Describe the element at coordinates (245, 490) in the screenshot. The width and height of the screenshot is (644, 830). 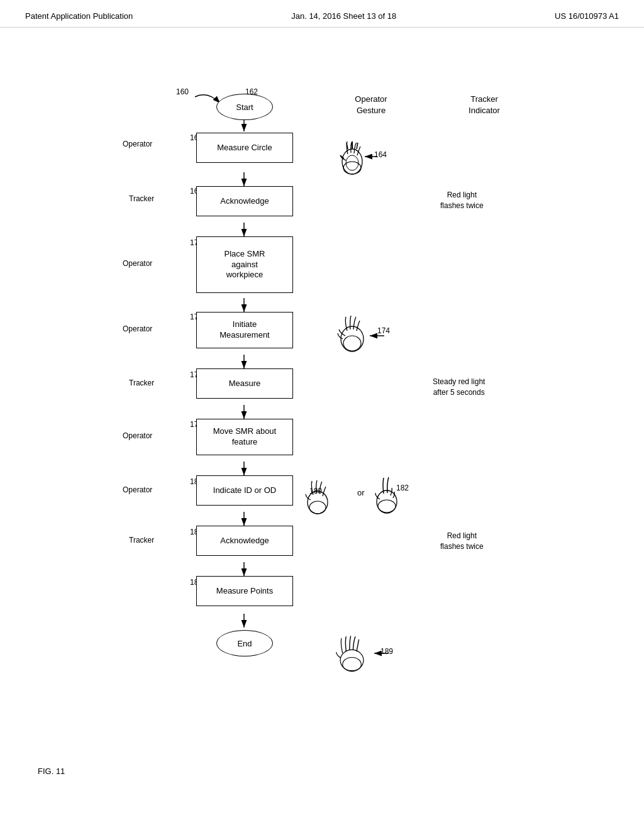
I see `indicate-id-od-label: Indicate ID or OD` at that location.